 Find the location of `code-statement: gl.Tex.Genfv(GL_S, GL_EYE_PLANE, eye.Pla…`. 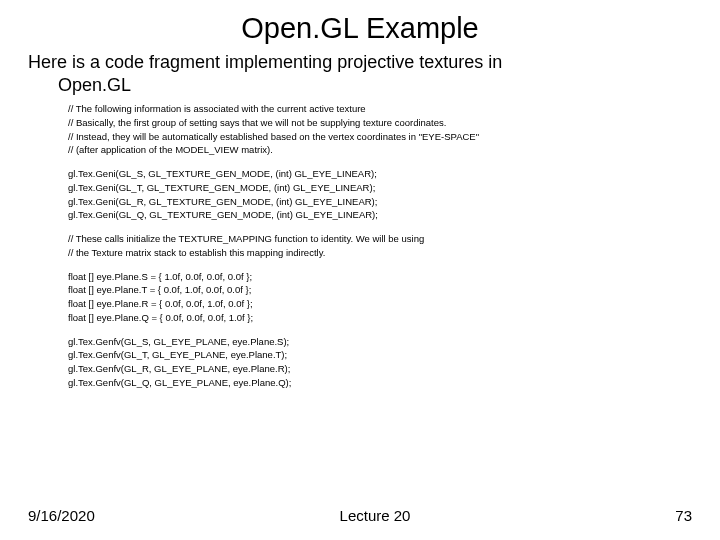

code-statement: gl.Tex.Genfv(GL_S, GL_EYE_PLANE, eye.Pla… is located at coordinates (380, 342).